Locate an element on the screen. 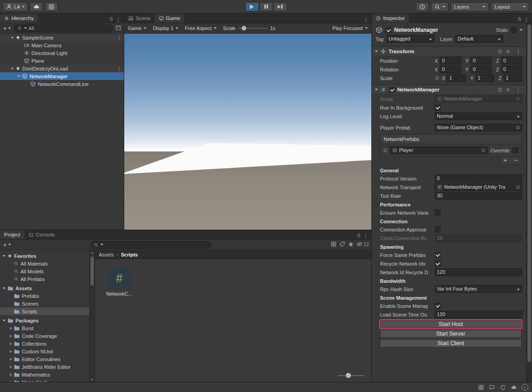 This screenshot has height=392, width=532. start-server-button: Start Server is located at coordinates (451, 334).